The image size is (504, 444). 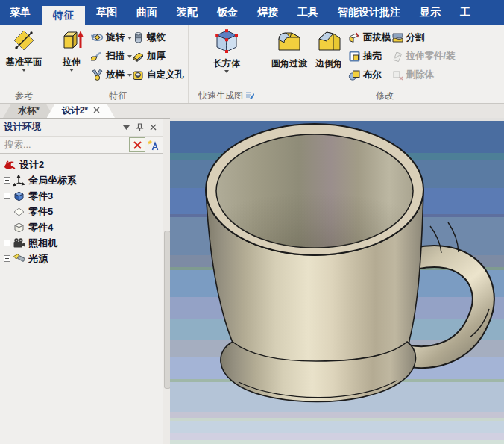 What do you see at coordinates (112, 57) in the screenshot?
I see `sweep-button: 扫描` at bounding box center [112, 57].